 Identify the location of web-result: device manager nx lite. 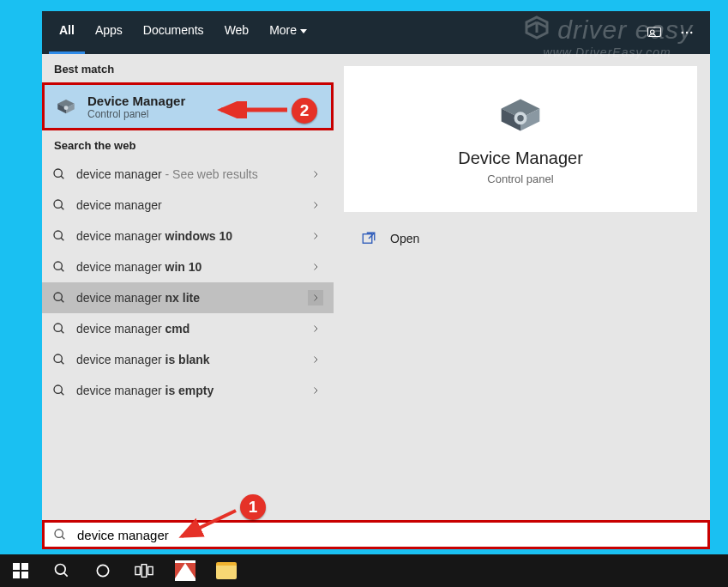
(188, 298).